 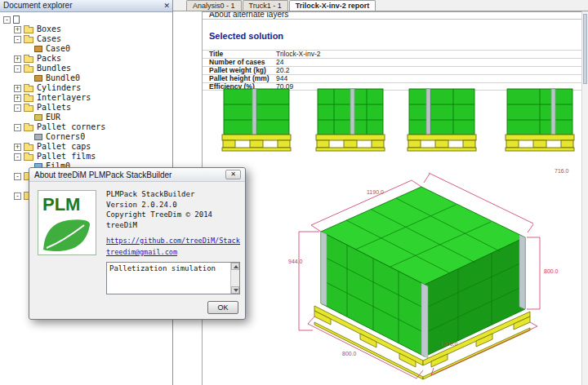 I want to click on description-text: Palletization simulation, so click(x=163, y=268).